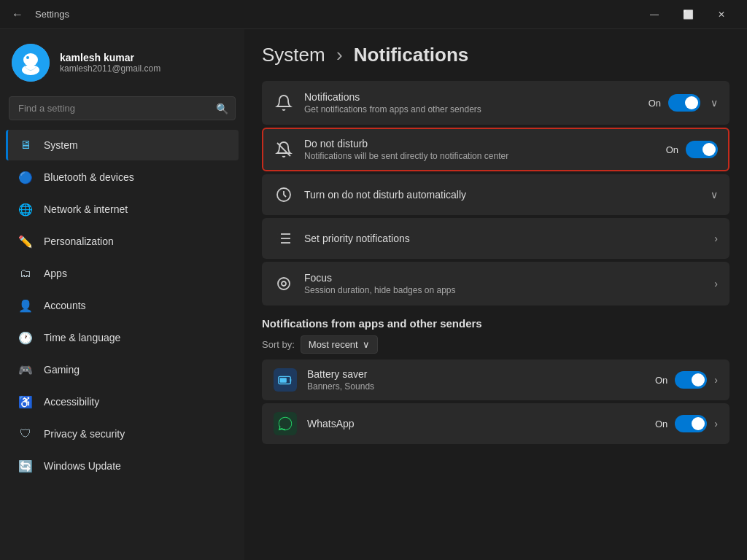  Describe the element at coordinates (285, 424) in the screenshot. I see `whatsapp-icon` at that location.